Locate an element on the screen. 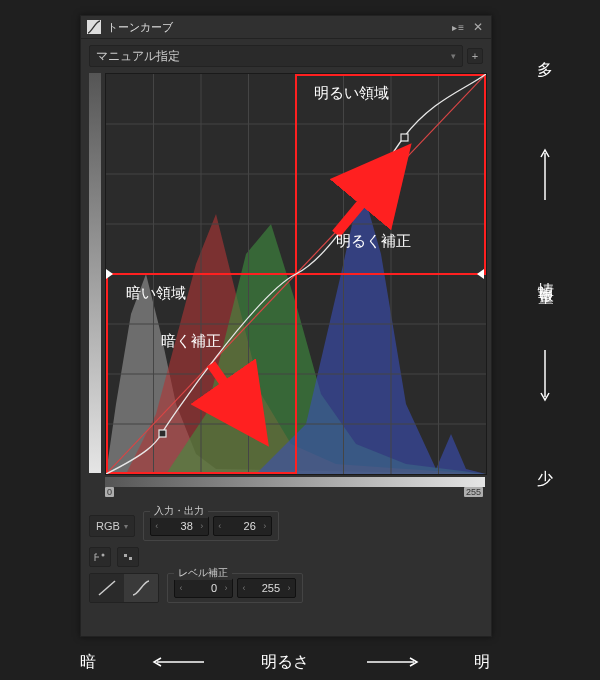  label-dark: 暗 is located at coordinates (88, 662).